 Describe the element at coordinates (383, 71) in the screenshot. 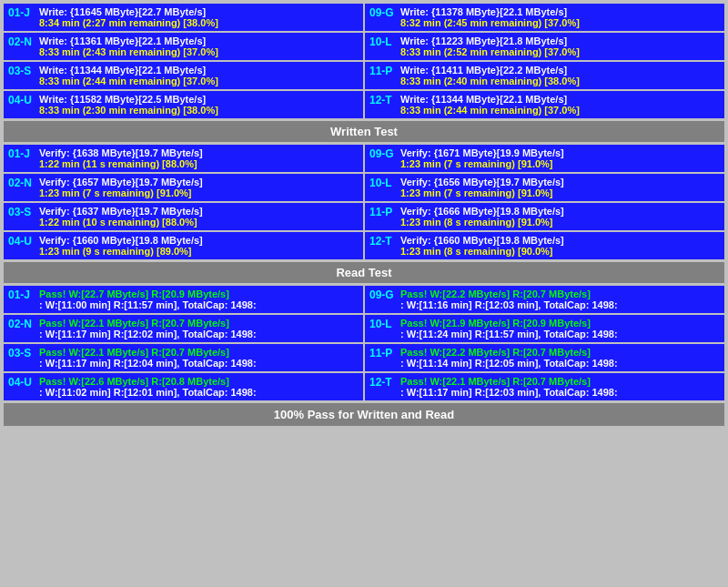

I see `device-id-11p: 11-P` at that location.